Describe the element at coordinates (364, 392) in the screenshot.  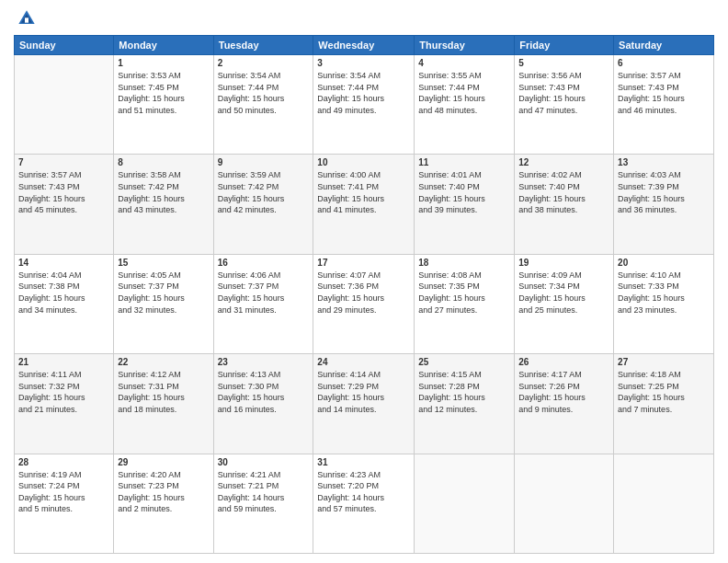
I see `day-info: Sunrise: 4:14 AM Sunset: 7:29 PM Dayligh…` at that location.